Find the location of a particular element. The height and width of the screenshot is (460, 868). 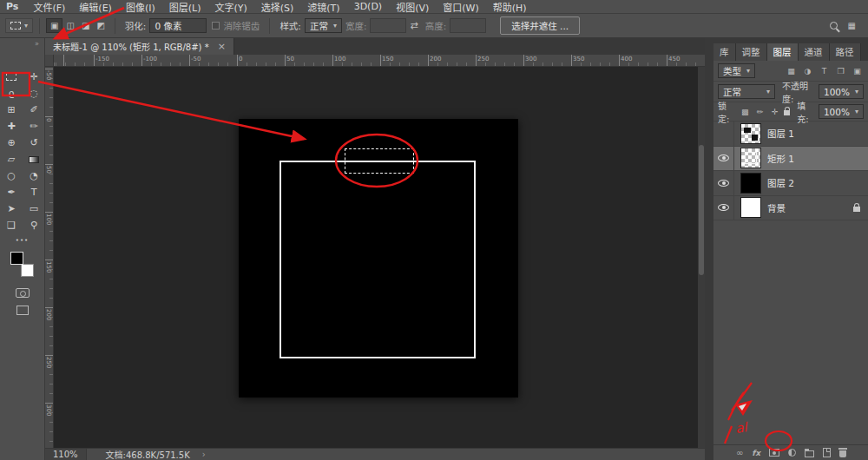

menu-filter: 滤镜(T) is located at coordinates (323, 7).